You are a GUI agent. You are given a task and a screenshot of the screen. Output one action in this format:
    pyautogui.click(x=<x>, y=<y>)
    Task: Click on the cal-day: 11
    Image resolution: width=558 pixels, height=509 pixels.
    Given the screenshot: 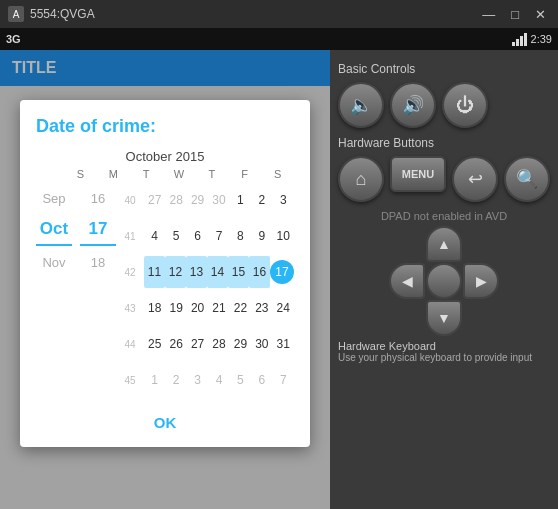 What is the action you would take?
    pyautogui.click(x=154, y=272)
    